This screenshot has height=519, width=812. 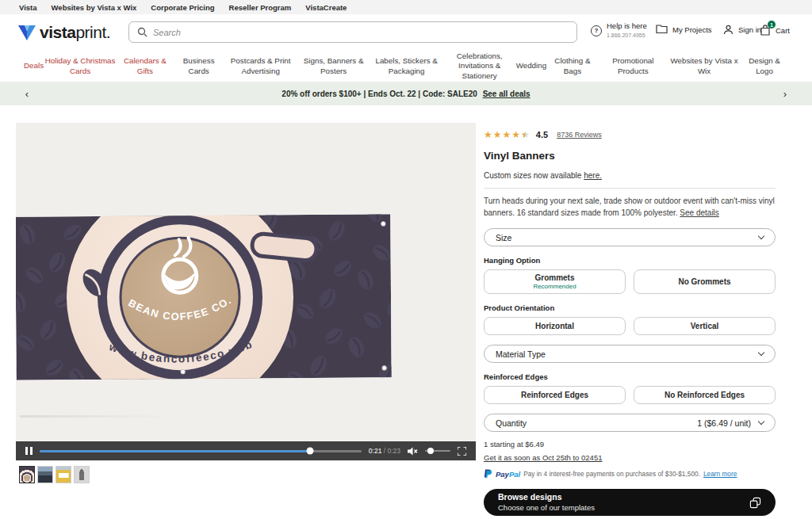 I want to click on help-label: Help is here, so click(x=626, y=25).